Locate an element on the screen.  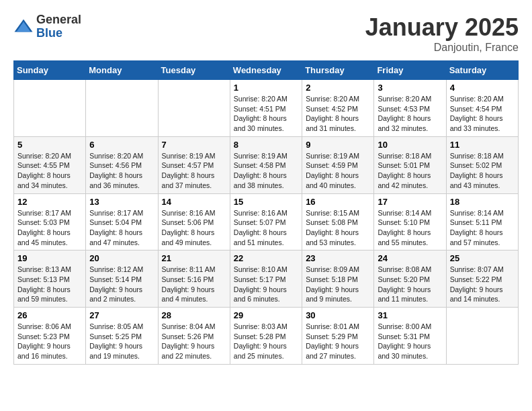
day-info: Sunrise: 8:18 AM Sunset: 5:02 PM Dayligh… is located at coordinates (482, 171).